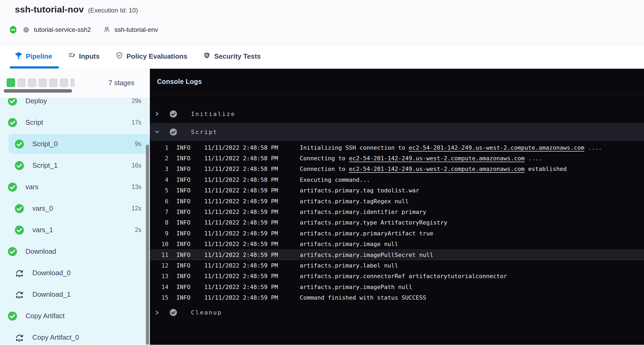 The width and height of the screenshot is (644, 345). What do you see at coordinates (138, 230) in the screenshot?
I see `stage-duration: 2s` at bounding box center [138, 230].